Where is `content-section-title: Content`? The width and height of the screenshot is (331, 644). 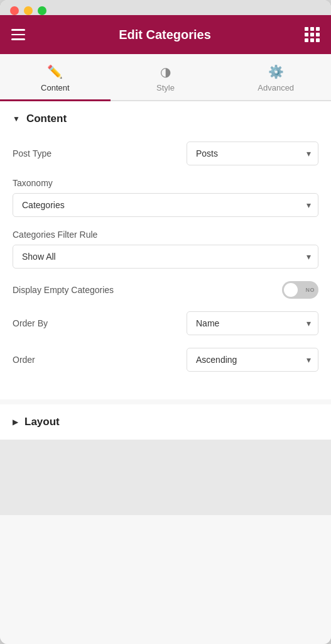
content-section-title: Content is located at coordinates (46, 119).